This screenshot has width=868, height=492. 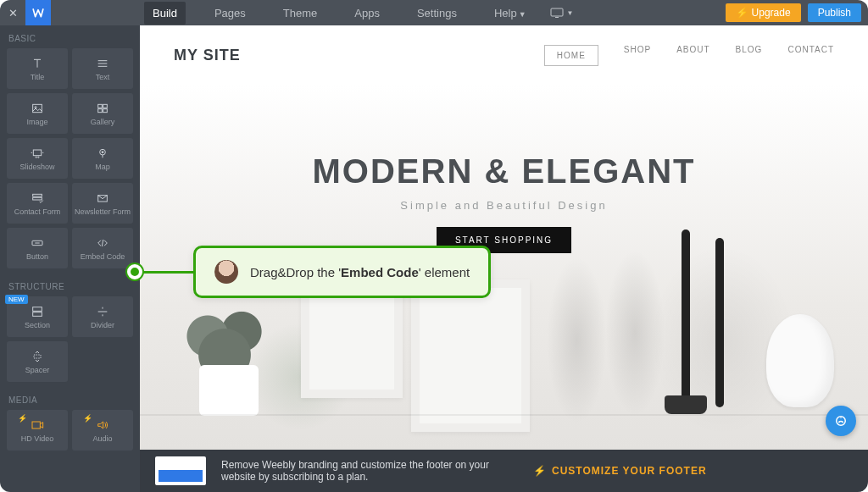 I want to click on section-basic-title: BASIC, so click(x=70, y=37).